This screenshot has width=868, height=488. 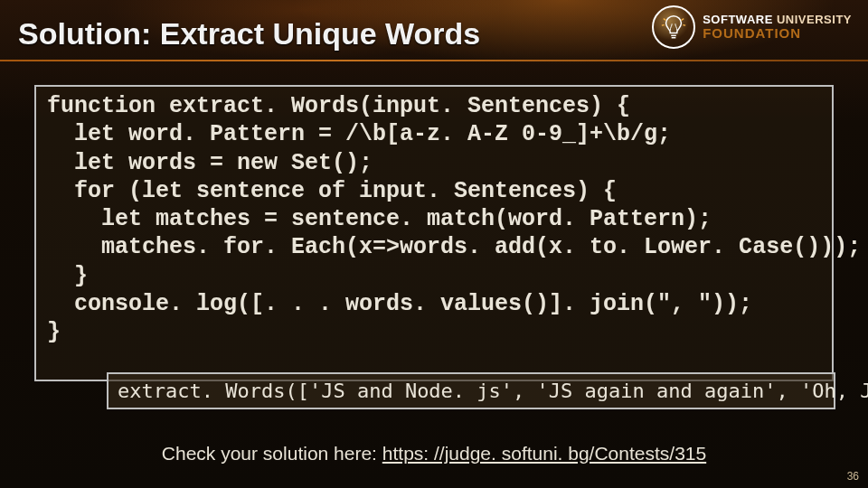 What do you see at coordinates (544, 454) in the screenshot?
I see `footer-link: https: //judge. softuni. bg/Contests/315` at bounding box center [544, 454].